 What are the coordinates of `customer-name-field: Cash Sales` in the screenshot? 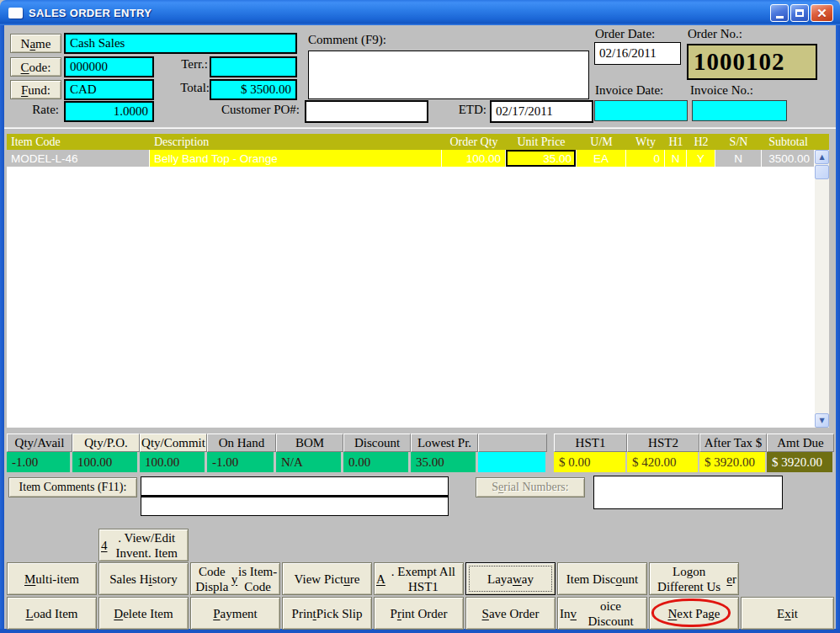 It's located at (180, 44).